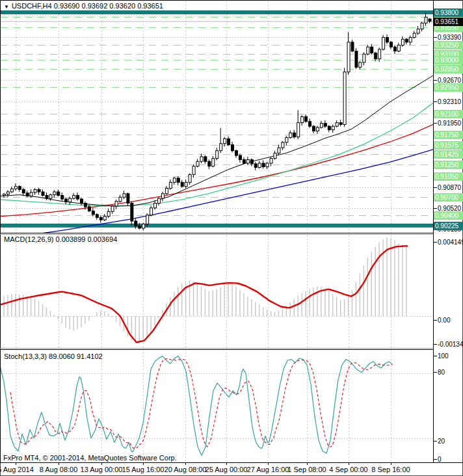 The width and height of the screenshot is (463, 476). What do you see at coordinates (449, 155) in the screenshot?
I see `price-label-0.91425: 0.91425` at bounding box center [449, 155].